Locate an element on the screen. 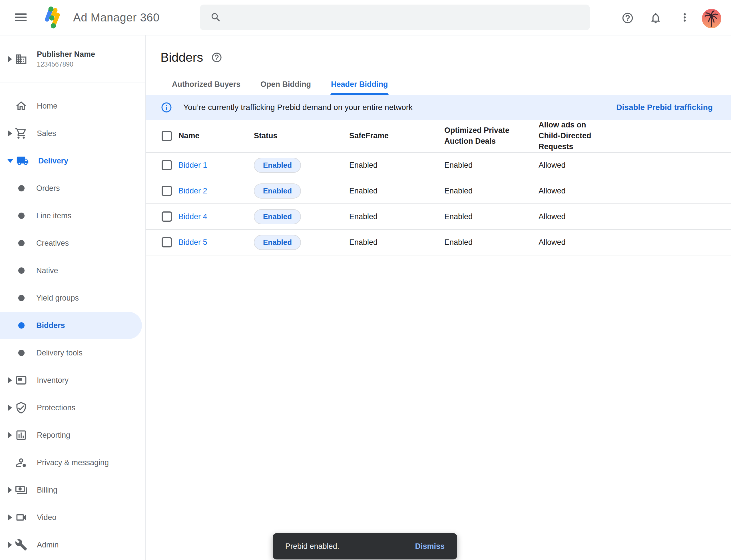 The height and width of the screenshot is (560, 731). sidebar-item-line-items: Line items is located at coordinates (73, 216).